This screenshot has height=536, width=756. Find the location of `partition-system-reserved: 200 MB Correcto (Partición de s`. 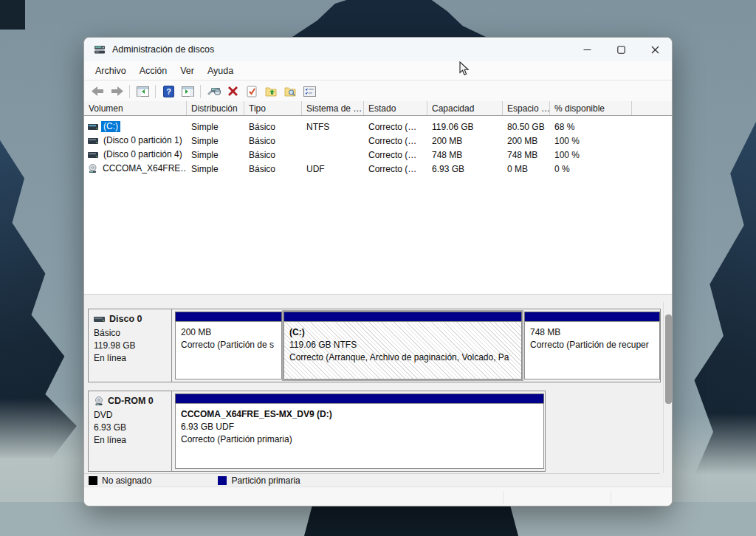

partition-system-reserved: 200 MB Correcto (Partición de s is located at coordinates (229, 346).